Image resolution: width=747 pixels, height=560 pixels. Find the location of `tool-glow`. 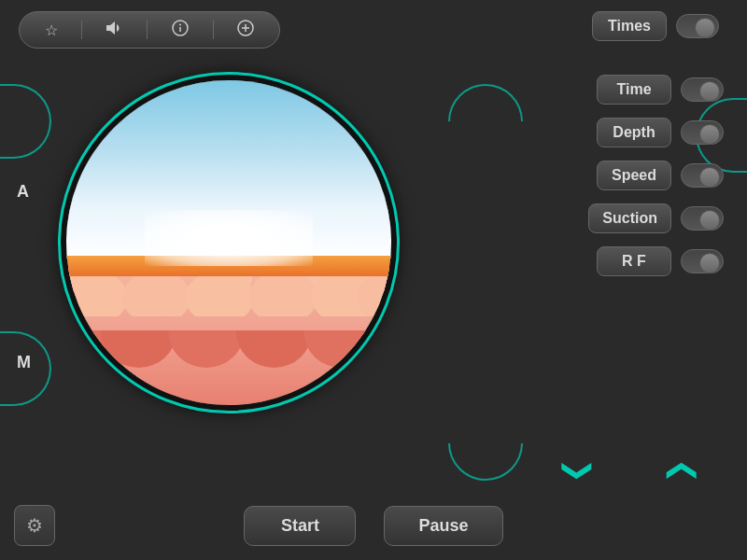

tool-glow is located at coordinates (229, 238).